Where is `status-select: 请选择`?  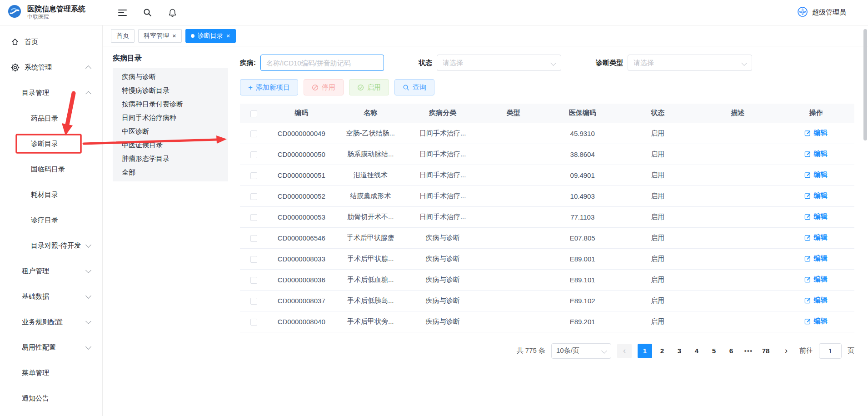 status-select: 请选择 is located at coordinates (499, 63).